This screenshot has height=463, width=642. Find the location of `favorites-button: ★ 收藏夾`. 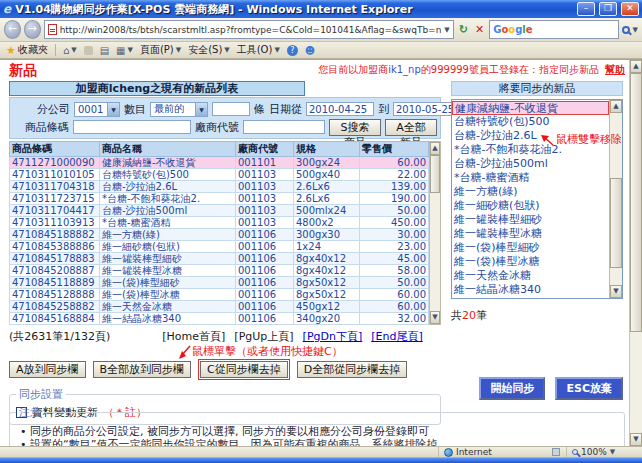

favorites-button: ★ 收藏夾 is located at coordinates (27, 50).